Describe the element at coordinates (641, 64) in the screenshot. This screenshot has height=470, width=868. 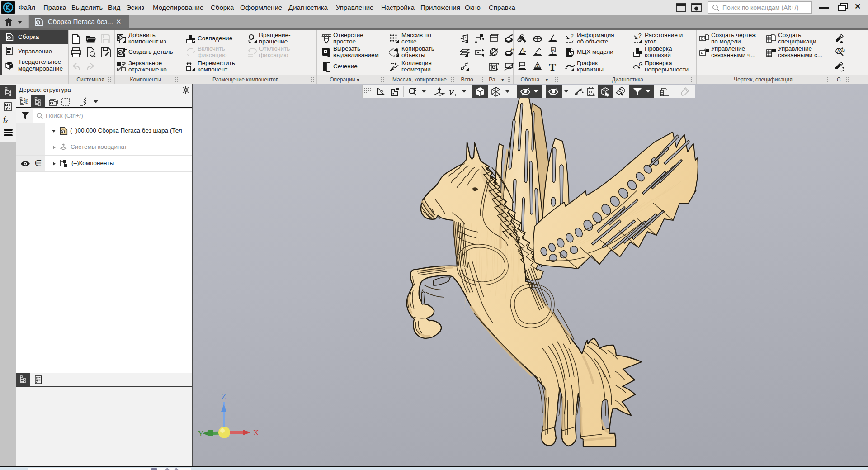
I see `svg-text: G?` at that location.